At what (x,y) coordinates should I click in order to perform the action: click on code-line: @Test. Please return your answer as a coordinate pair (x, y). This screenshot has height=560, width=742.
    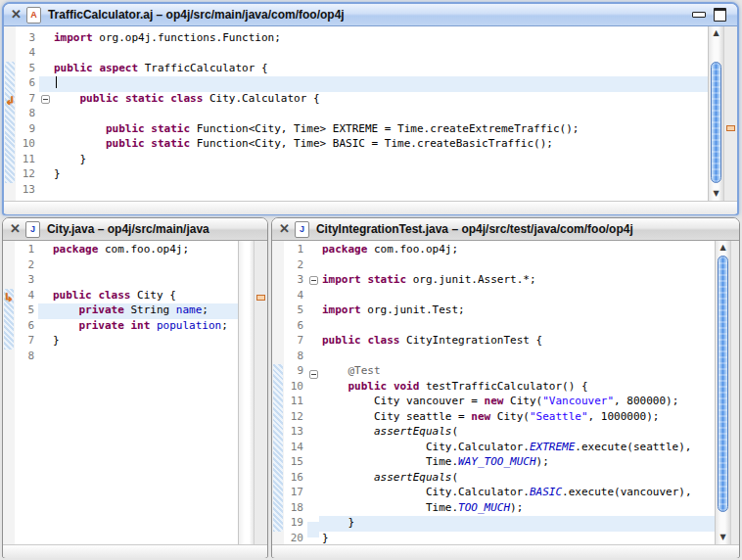
    Looking at the image, I should click on (517, 372).